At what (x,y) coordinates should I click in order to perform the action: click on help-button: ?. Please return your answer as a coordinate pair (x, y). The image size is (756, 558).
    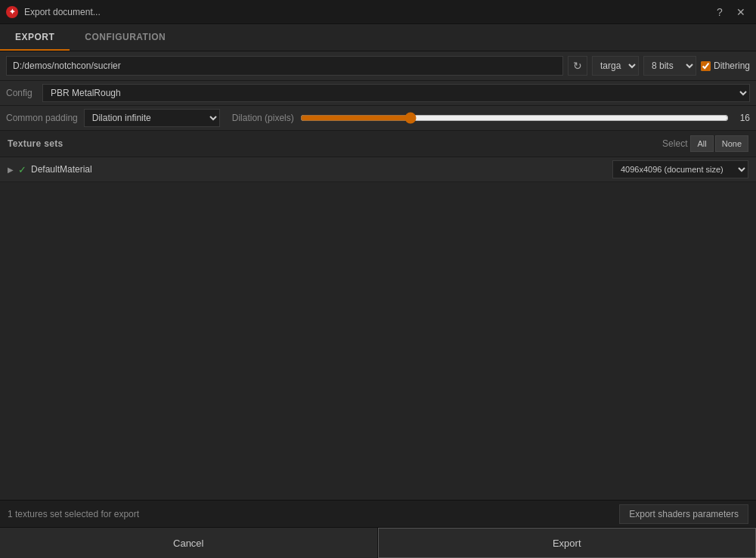
    Looking at the image, I should click on (720, 12).